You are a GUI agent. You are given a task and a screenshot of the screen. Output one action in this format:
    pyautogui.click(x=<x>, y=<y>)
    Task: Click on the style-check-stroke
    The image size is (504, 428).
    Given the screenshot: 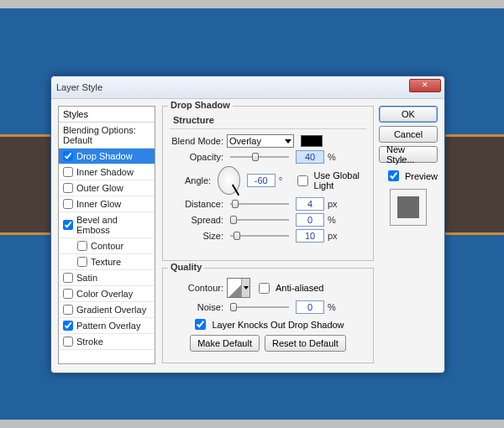 What is the action you would take?
    pyautogui.click(x=68, y=342)
    